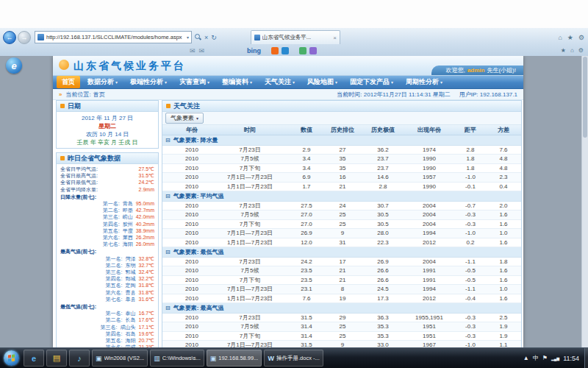 This screenshot has width=588, height=368. I want to click on welcome-prefix: 欢迎您,, so click(456, 71).